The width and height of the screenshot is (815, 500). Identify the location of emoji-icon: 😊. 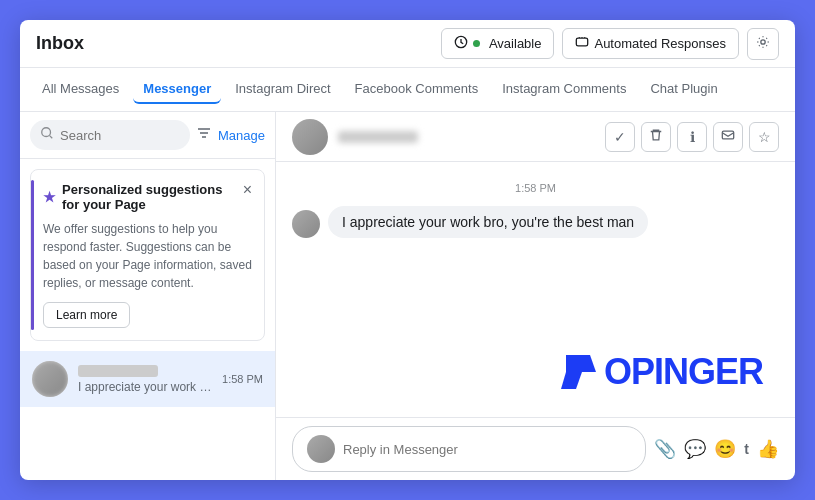
(725, 449).